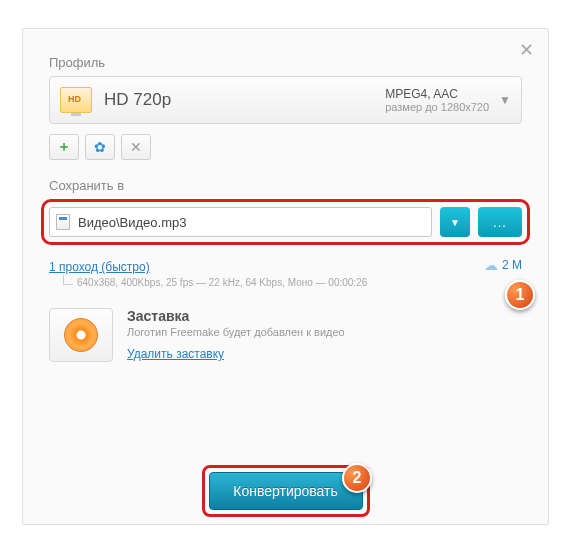 Image resolution: width=571 pixels, height=553 pixels. Describe the element at coordinates (81, 335) in the screenshot. I see `splash-thumbnail` at that location.